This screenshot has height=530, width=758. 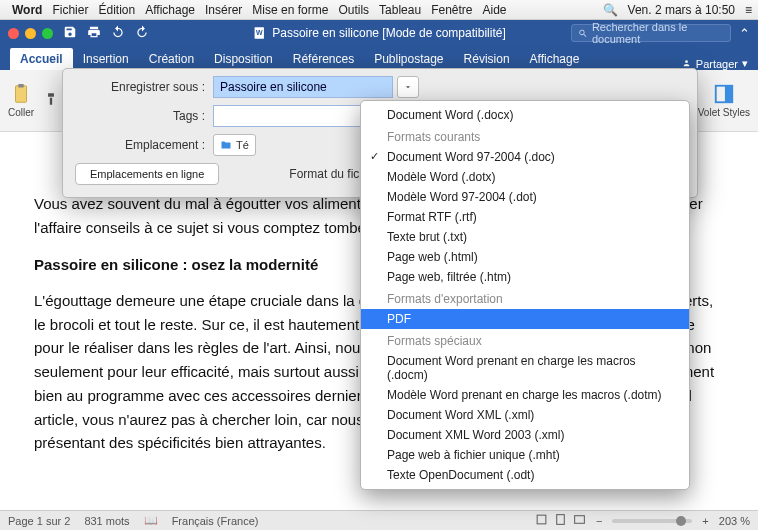 I want to click on zoom-out-button: −, so click(x=599, y=521).